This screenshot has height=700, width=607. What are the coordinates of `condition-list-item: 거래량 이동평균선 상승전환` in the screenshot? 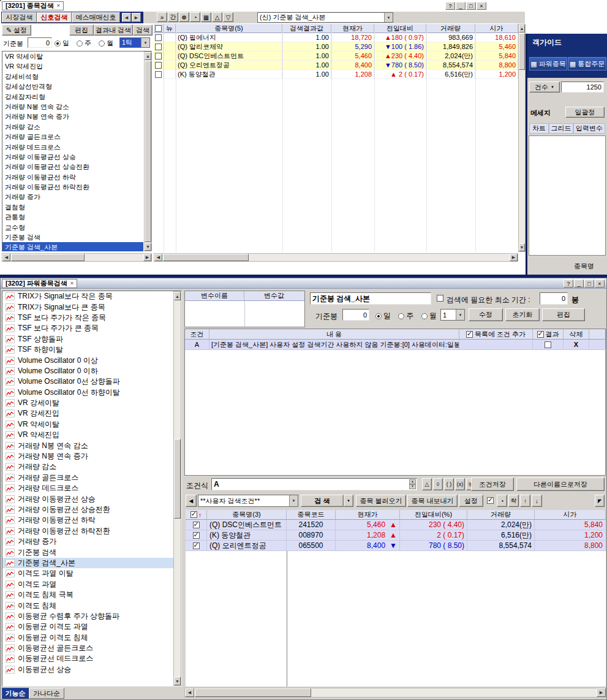 It's located at (73, 167).